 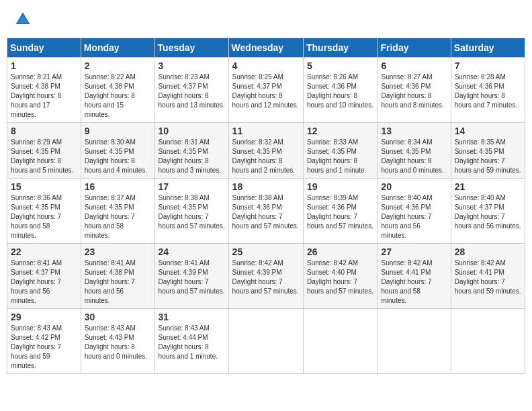 What do you see at coordinates (118, 90) in the screenshot?
I see `calendar-cell: 2 Sunrise: 8:22 AM Sunset: 4:38 PM Dayli…` at bounding box center [118, 90].